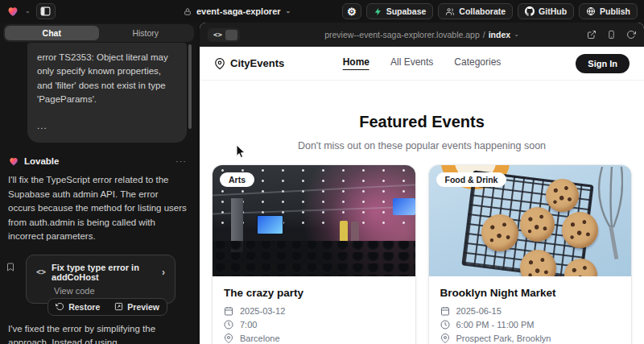  I want to click on site-nav: Home All Events Categories, so click(422, 63).